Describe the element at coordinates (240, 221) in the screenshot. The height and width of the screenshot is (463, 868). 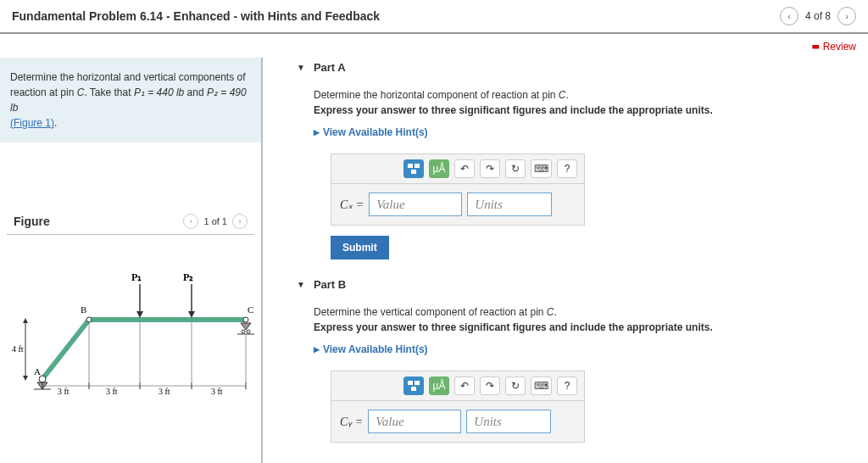
I see `figure-next-button: ›` at that location.